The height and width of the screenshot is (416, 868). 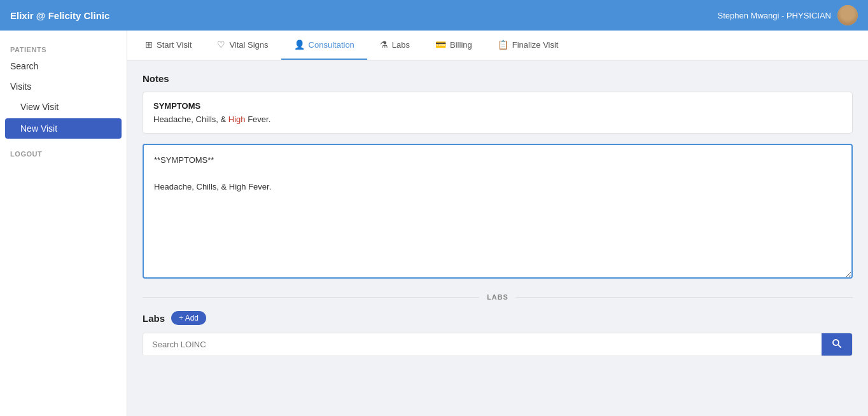 What do you see at coordinates (498, 113) in the screenshot?
I see `symptoms-card: SYMPTOMS Headache, Chills, & High Fever.` at bounding box center [498, 113].